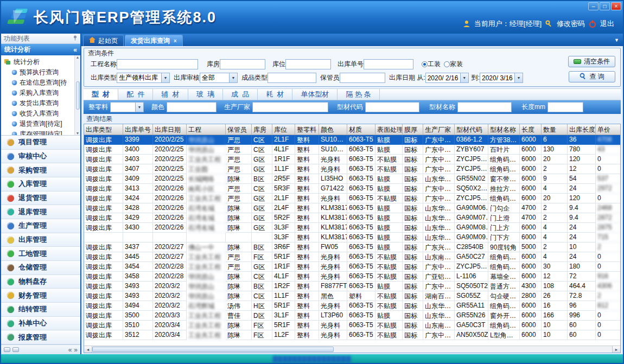  What do you see at coordinates (352, 169) in the screenshot?
I see `table-row: 调拨出库34072020/2/25工业园严思G区1L1F整料光身料6063-T5…` at bounding box center [352, 169].